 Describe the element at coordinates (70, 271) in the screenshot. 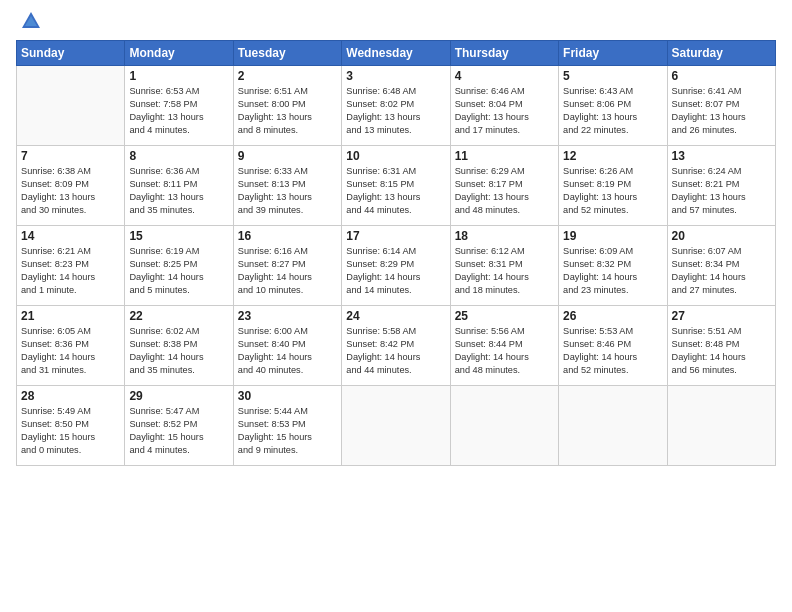

I see `cell-info: Sunrise: 6:21 AMSunset: 8:23 PMDaylight:…` at that location.